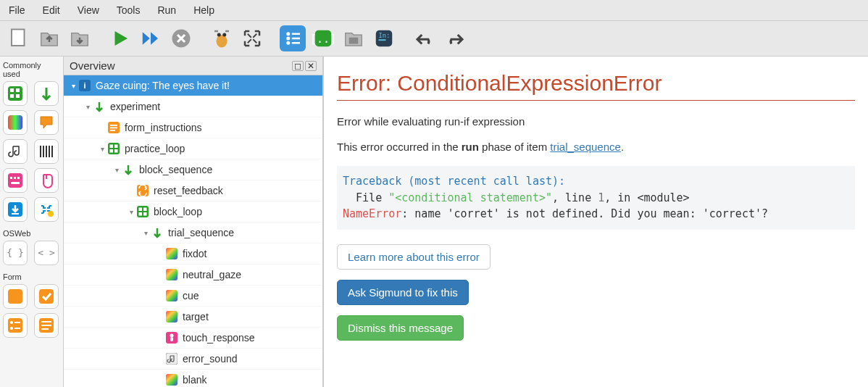  Describe the element at coordinates (193, 378) in the screenshot. I see `tree-item-blank: blank` at that location.